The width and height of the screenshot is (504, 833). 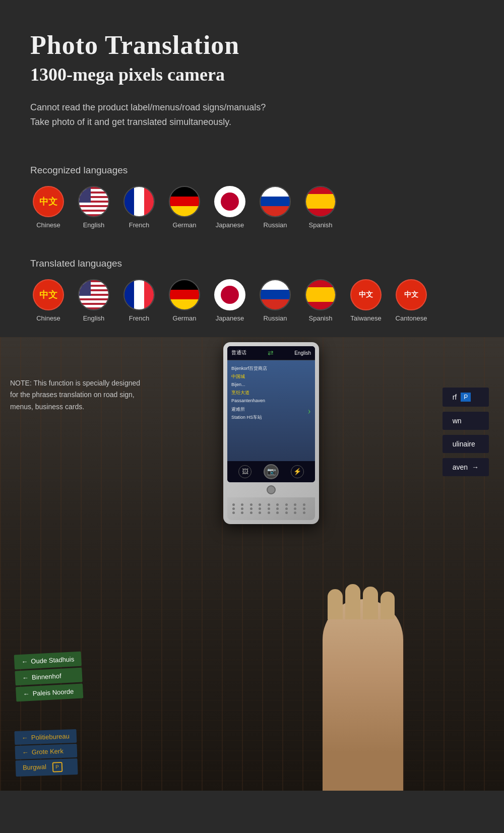 I want to click on translated-flag-item-english: English, so click(x=94, y=300).